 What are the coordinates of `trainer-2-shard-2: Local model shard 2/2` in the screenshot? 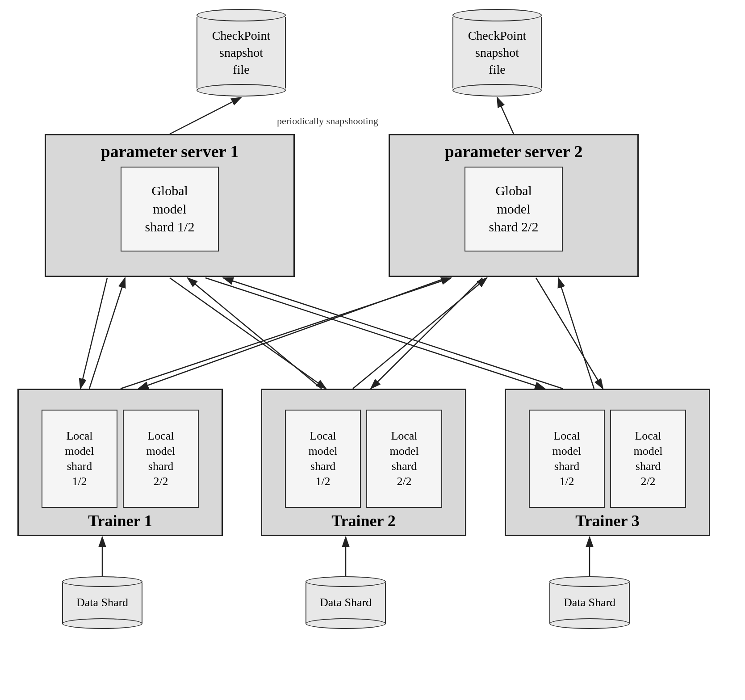 It's located at (404, 459).